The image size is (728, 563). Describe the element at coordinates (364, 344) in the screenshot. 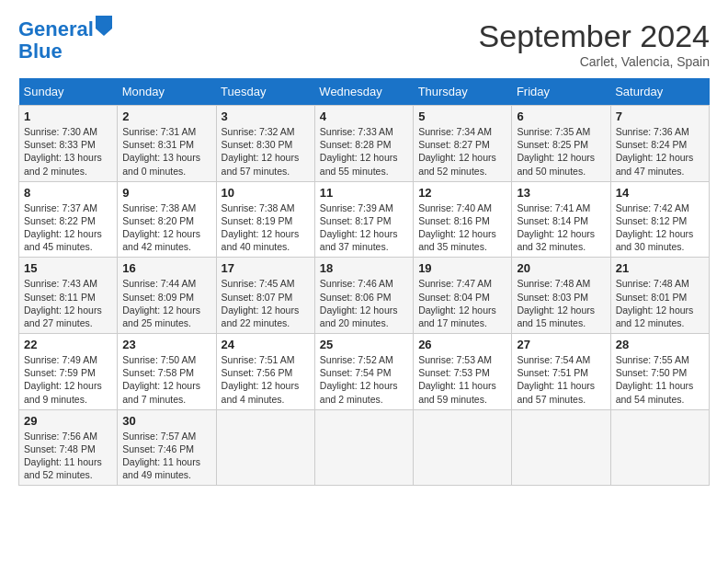

I see `day-number: 25` at that location.